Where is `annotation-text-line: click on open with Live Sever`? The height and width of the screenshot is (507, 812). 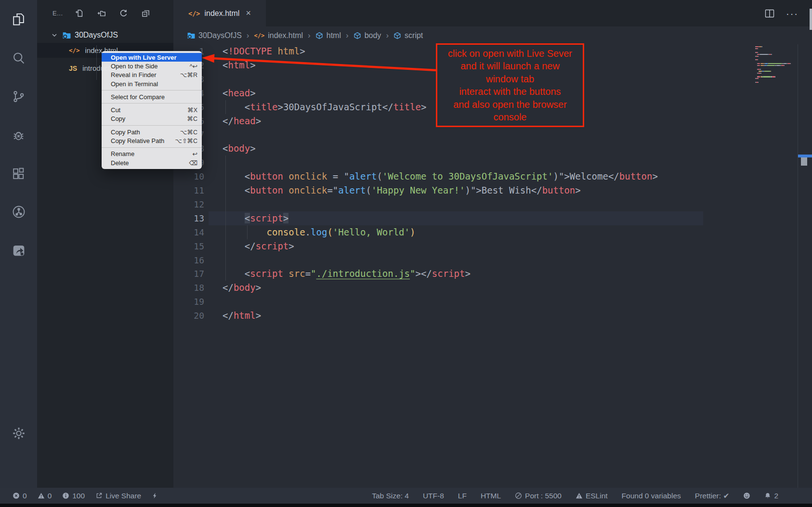 annotation-text-line: click on open with Live Sever is located at coordinates (510, 54).